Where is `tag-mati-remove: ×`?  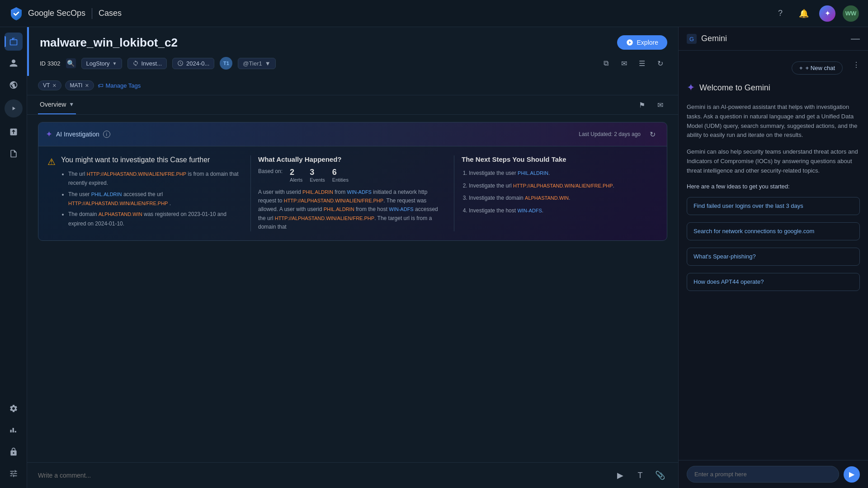 tag-mati-remove: × is located at coordinates (87, 85).